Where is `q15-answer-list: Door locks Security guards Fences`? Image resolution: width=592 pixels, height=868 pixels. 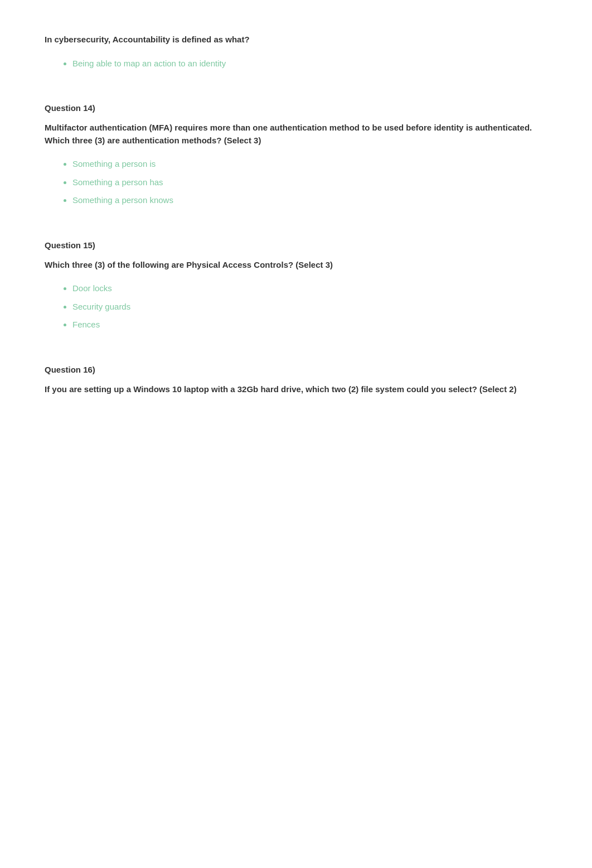 q15-answer-list: Door locks Security guards Fences is located at coordinates (296, 307).